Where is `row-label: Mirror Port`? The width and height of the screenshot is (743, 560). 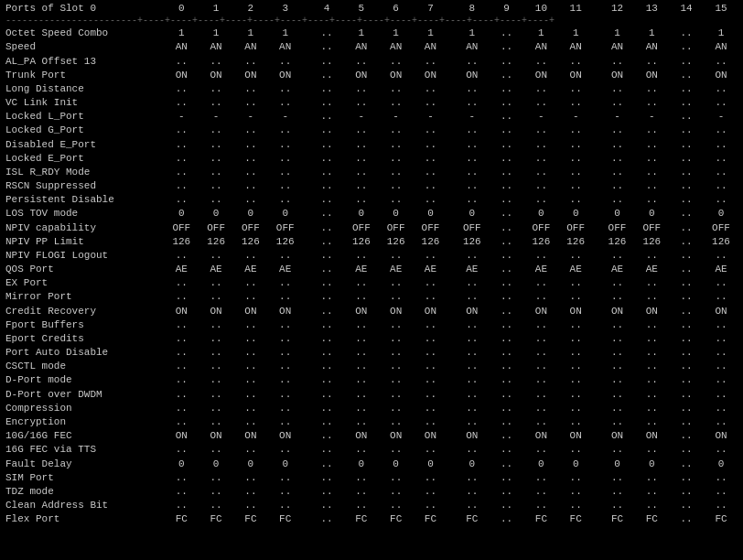 row-label: Mirror Port is located at coordinates (84, 296).